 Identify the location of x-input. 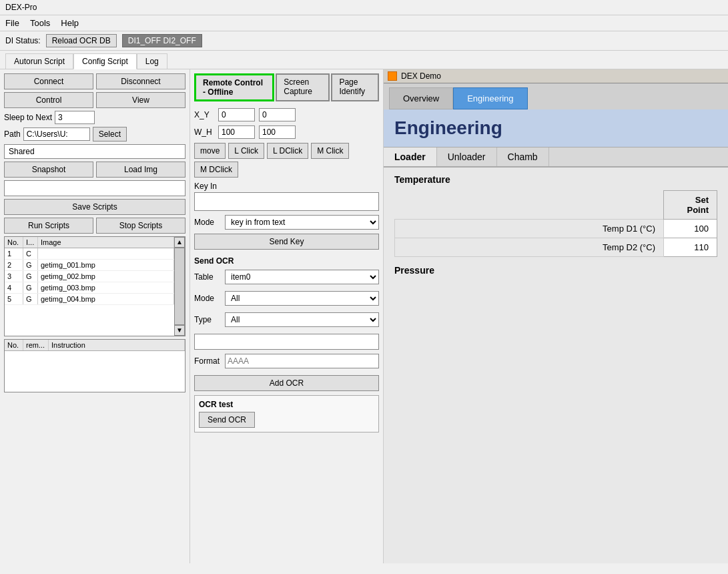
(236, 115).